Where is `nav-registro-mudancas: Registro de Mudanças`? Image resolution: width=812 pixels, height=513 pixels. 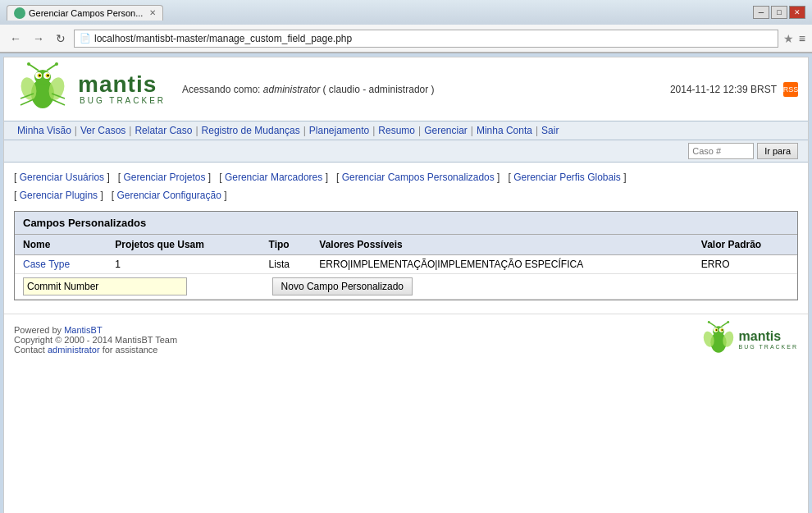
nav-registro-mudancas: Registro de Mudanças is located at coordinates (251, 131).